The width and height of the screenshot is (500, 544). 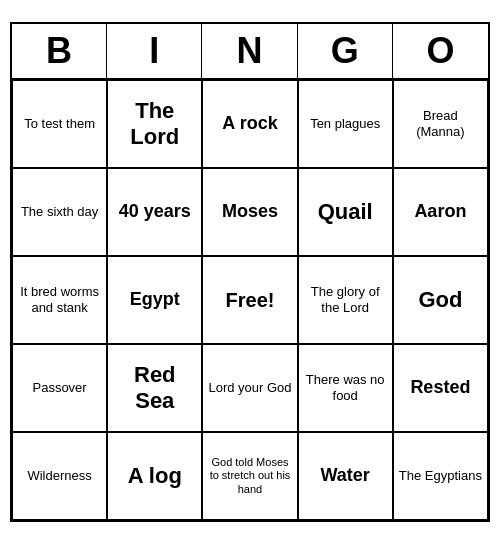 What do you see at coordinates (440, 388) in the screenshot?
I see `bingo-cell-19: Rested` at bounding box center [440, 388].